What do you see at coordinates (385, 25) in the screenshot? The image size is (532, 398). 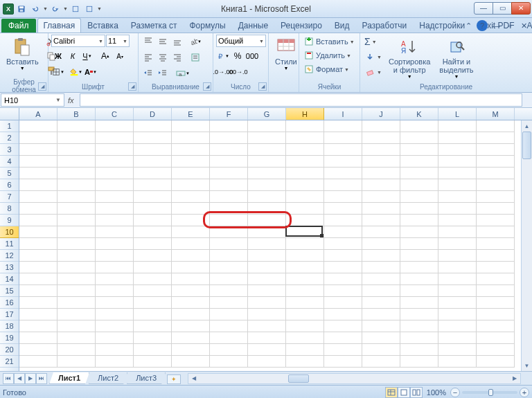 I see `tab-dev: Разработчи` at bounding box center [385, 25].